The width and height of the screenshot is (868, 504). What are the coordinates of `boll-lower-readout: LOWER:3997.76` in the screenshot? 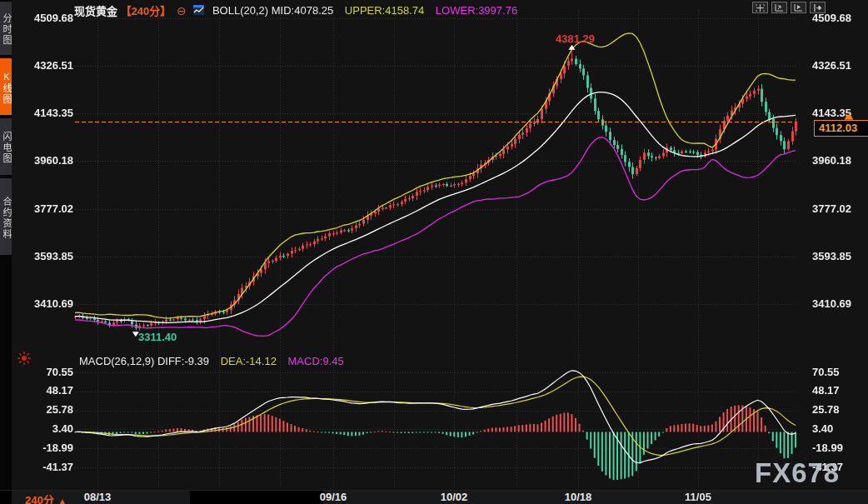 It's located at (476, 10).